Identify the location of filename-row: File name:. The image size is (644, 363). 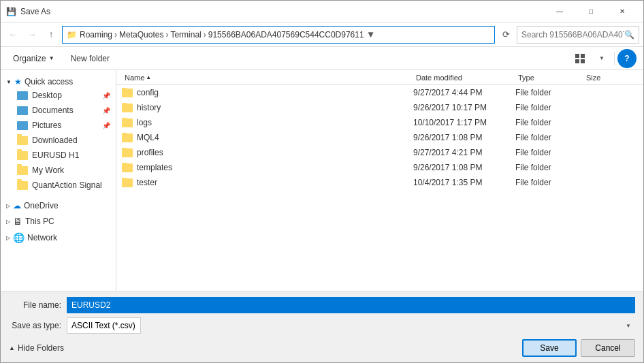
(322, 305).